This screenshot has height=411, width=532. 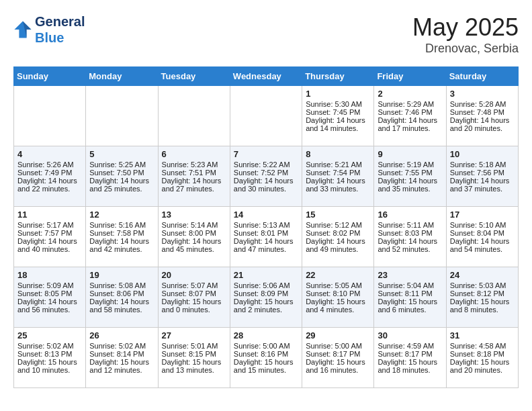 I want to click on day-info: Sunset: 7:58 PM, so click(x=122, y=233).